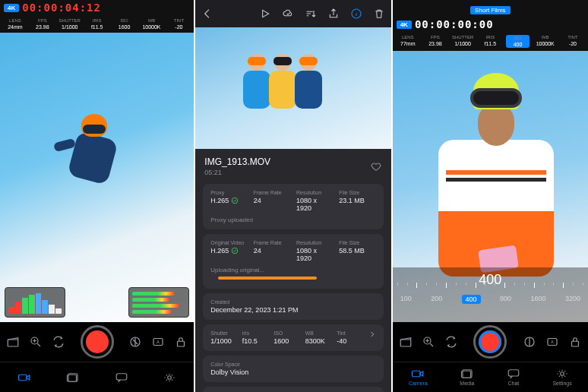  Describe the element at coordinates (491, 377) in the screenshot. I see `bottom-nav: Camera Media Chat Settings` at that location.